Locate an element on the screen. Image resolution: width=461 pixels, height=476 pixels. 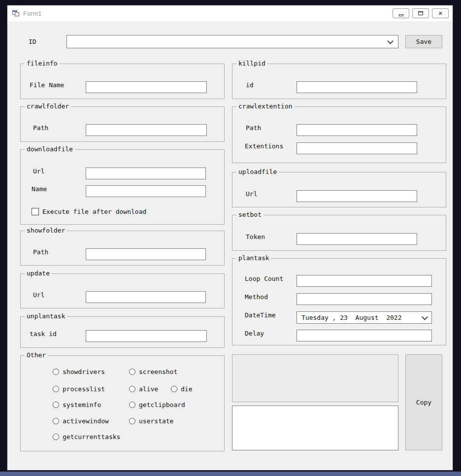
radio-getcurrenttasks-label: getcurrenttasks is located at coordinates (92, 437).